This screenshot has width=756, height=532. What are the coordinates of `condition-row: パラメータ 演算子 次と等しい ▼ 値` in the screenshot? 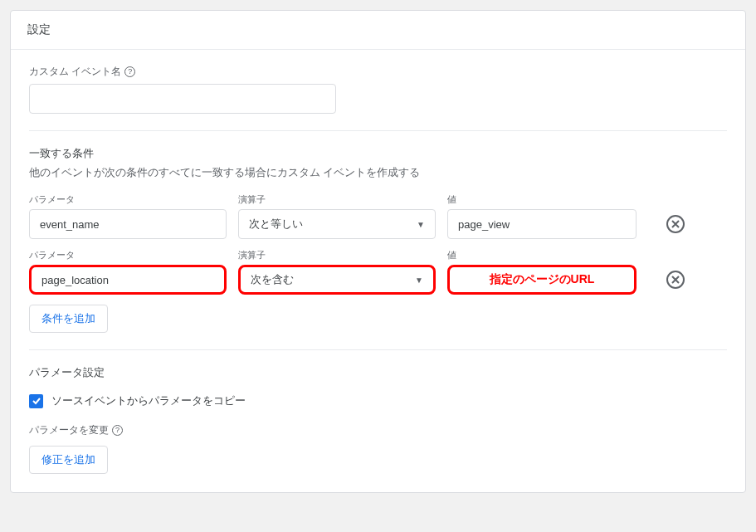 It's located at (378, 216).